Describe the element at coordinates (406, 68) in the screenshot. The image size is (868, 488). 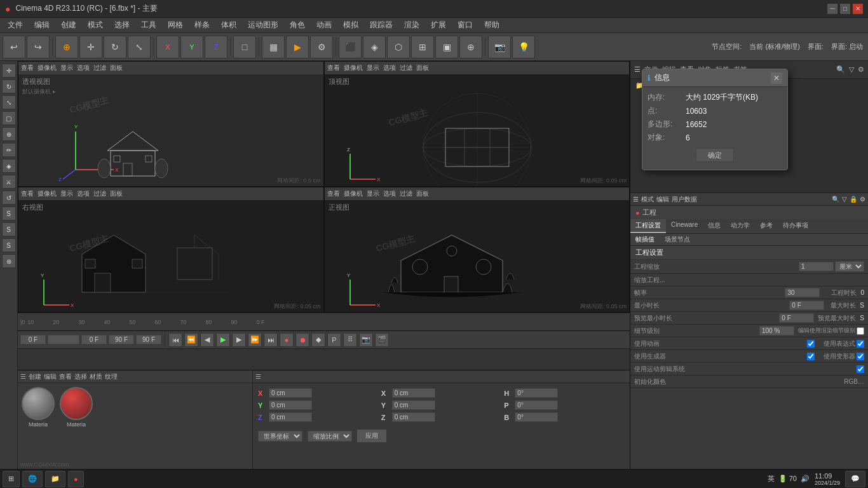
I see `vp-top-filter-btn: 过滤` at that location.